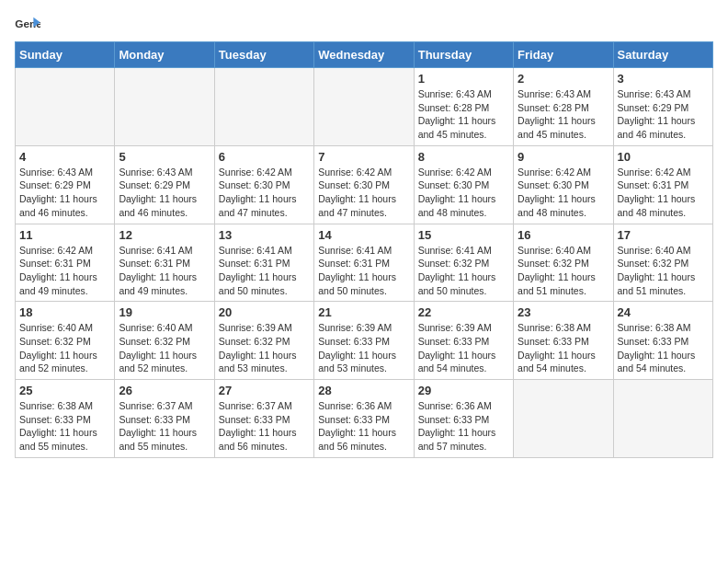 Image resolution: width=728 pixels, height=563 pixels. Describe the element at coordinates (563, 55) in the screenshot. I see `weekday-header-friday: Friday` at that location.